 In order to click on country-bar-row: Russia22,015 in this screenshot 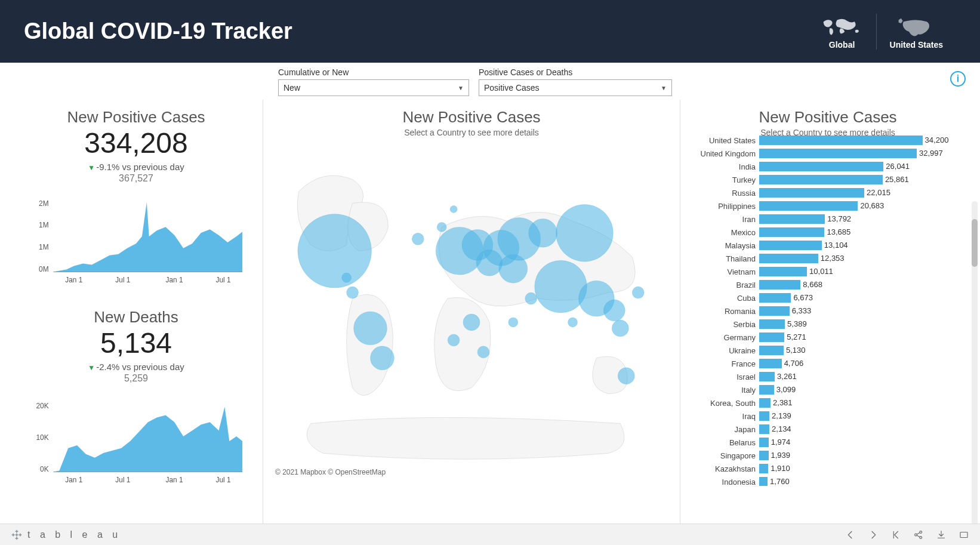, I will do `click(828, 193)`.